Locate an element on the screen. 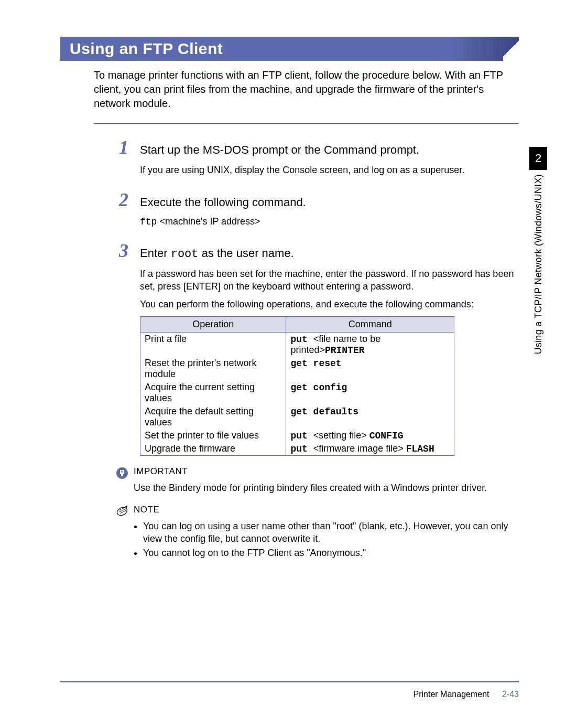 This screenshot has width=566, height=728. section-title: Using an FTP Client is located at coordinates (146, 48).